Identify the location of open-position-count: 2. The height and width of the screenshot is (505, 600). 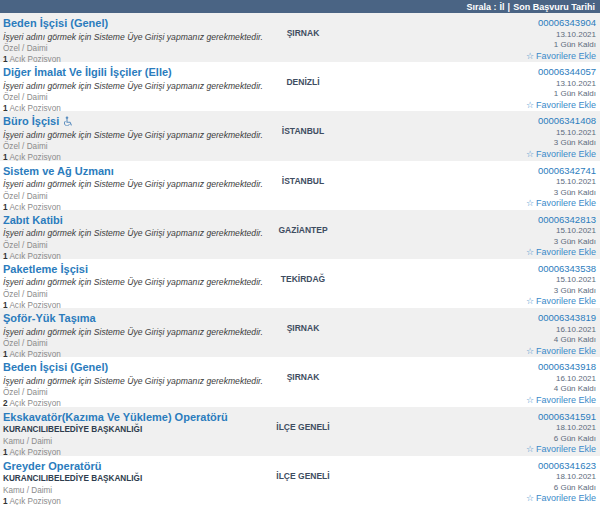
(6, 402).